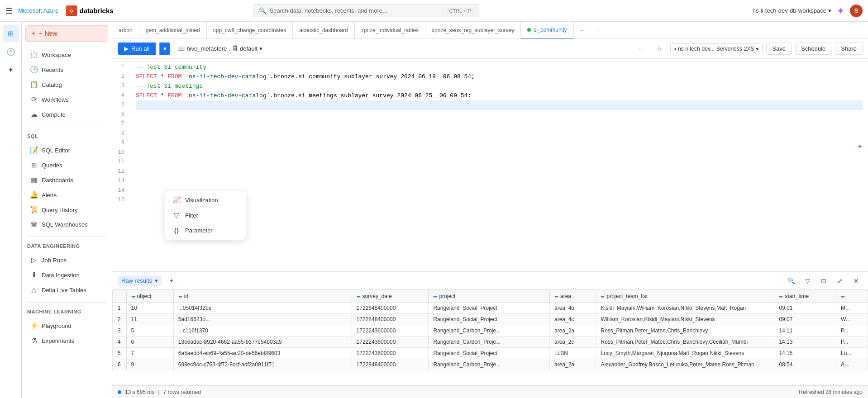 The height and width of the screenshot is (398, 868). What do you see at coordinates (126, 30) in the screenshot?
I see `tab-arbon: arbon` at bounding box center [126, 30].